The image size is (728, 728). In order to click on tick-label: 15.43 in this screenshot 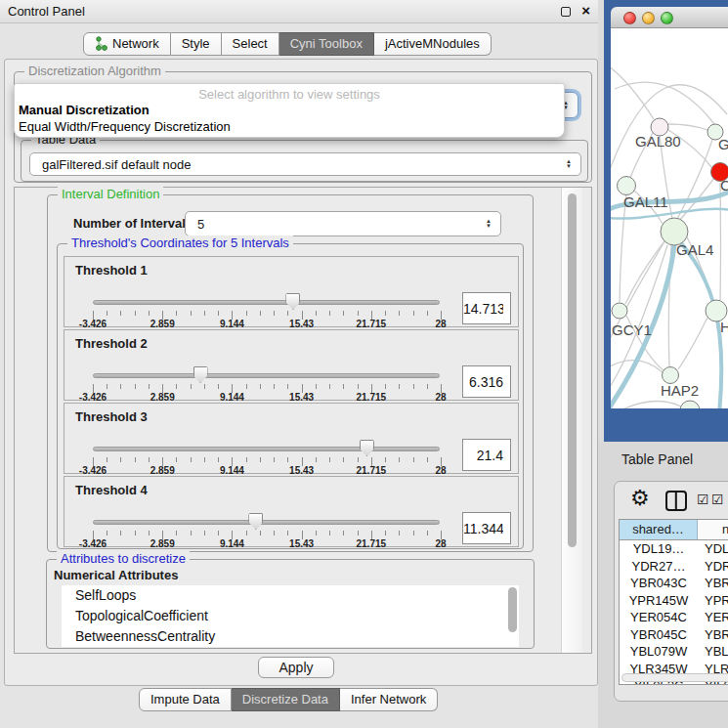, I will do `click(301, 324)`.